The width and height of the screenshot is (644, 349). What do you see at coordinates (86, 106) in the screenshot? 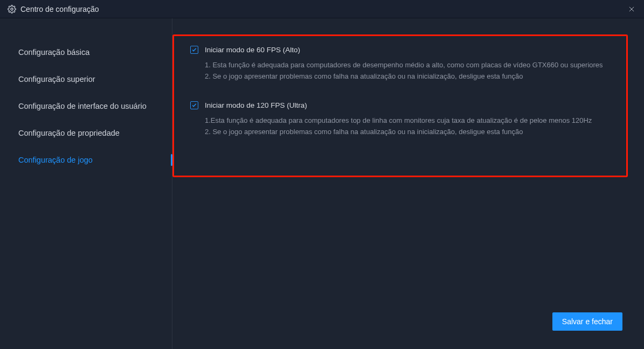
I see `sidebar-list: Configuração básica Configuração superio…` at bounding box center [86, 106].